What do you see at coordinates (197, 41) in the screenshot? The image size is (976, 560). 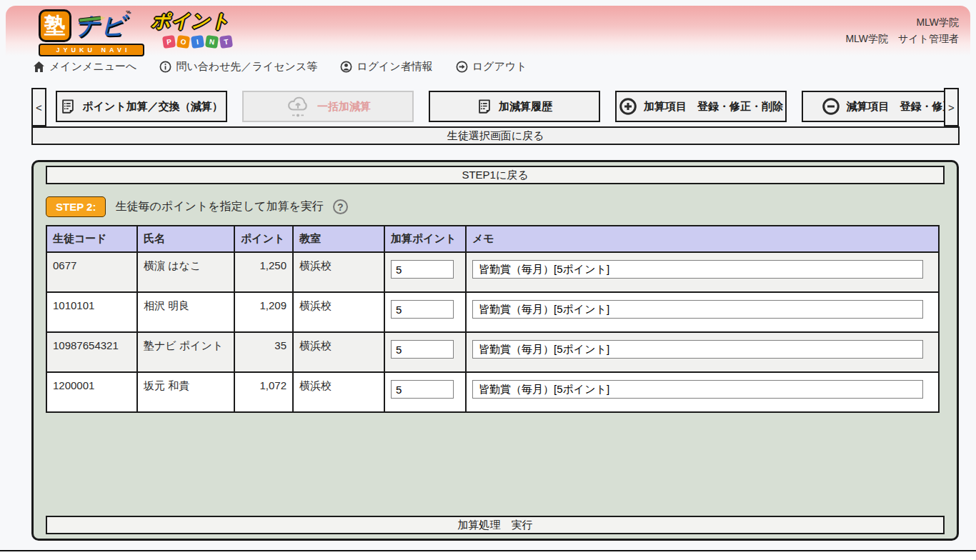 I see `logo-point-tiles: P O I N T` at bounding box center [197, 41].